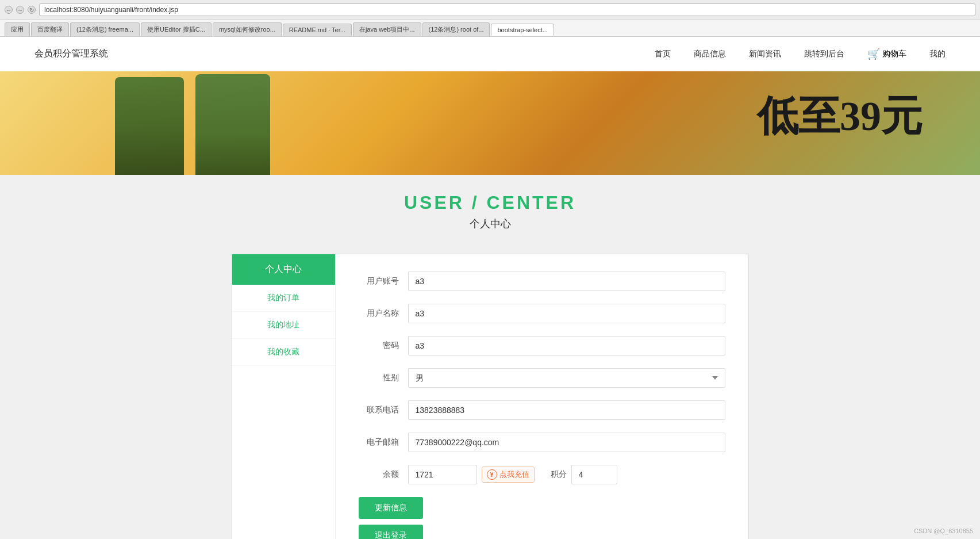 The width and height of the screenshot is (980, 539). I want to click on browser-chrome: ← → ↻ localhost:8080/huiyuanguanli/front…, so click(490, 18).